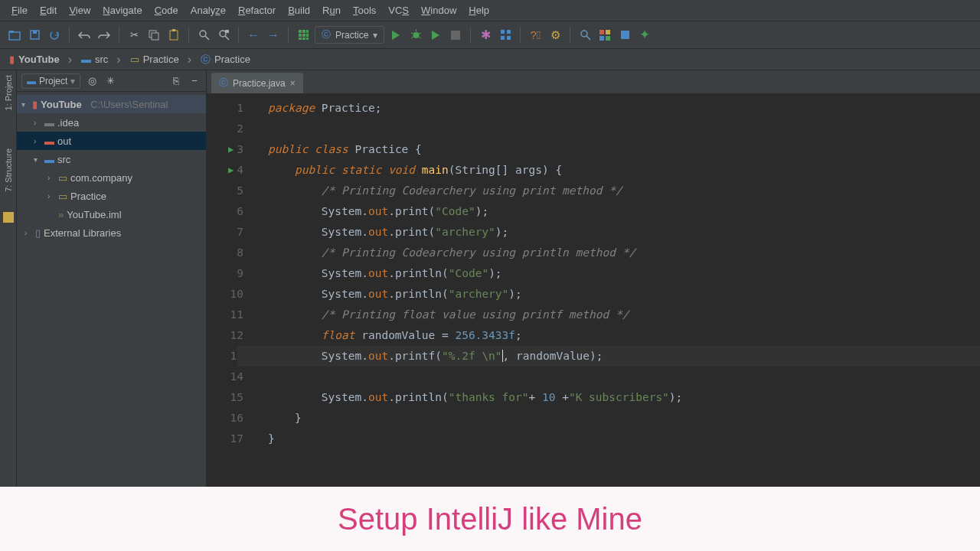  I want to click on menu-help: Help, so click(479, 11).